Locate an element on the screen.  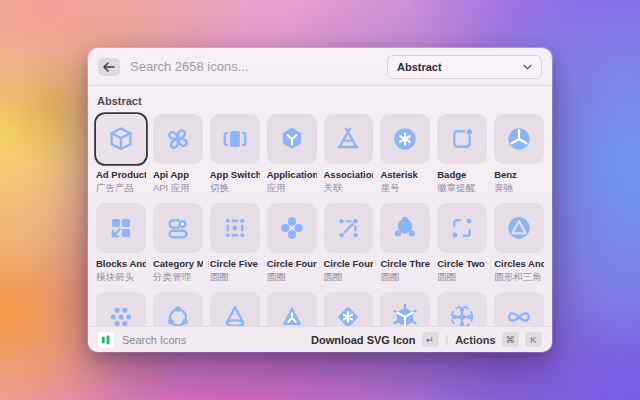
icon-name: Circle Four... is located at coordinates (349, 264).